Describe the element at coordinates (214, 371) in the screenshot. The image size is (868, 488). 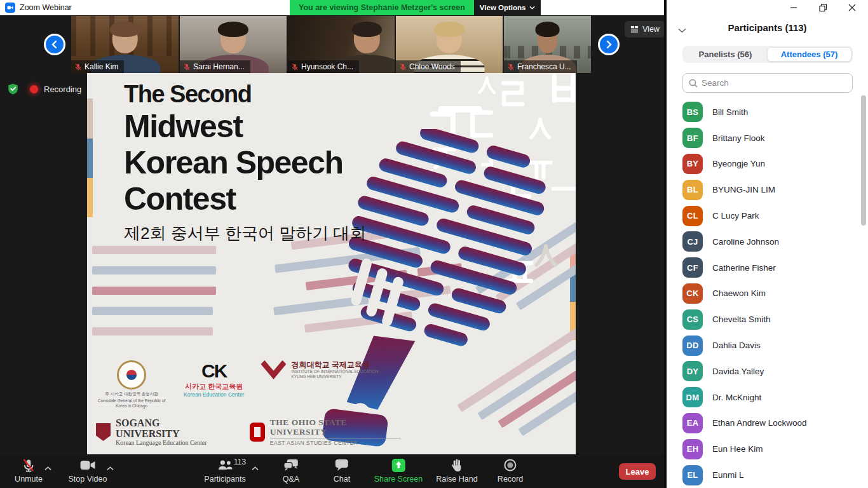
I see `ck-mark: CK` at that location.